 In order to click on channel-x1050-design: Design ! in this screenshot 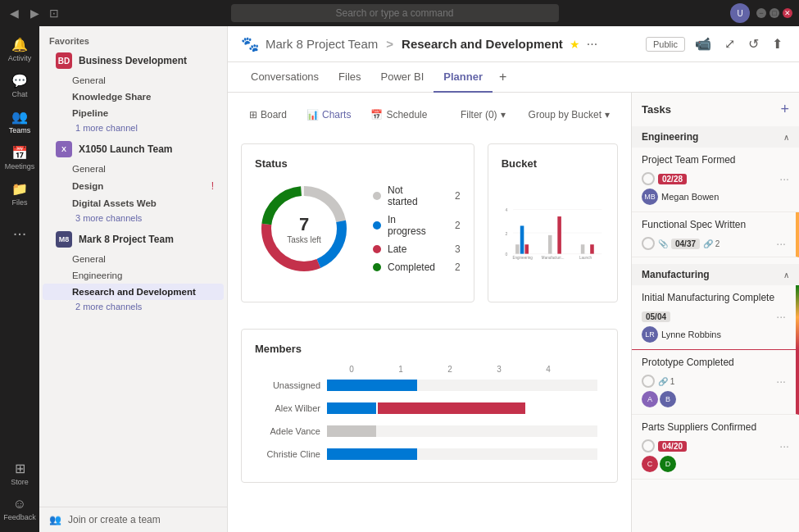, I will do `click(133, 186)`.